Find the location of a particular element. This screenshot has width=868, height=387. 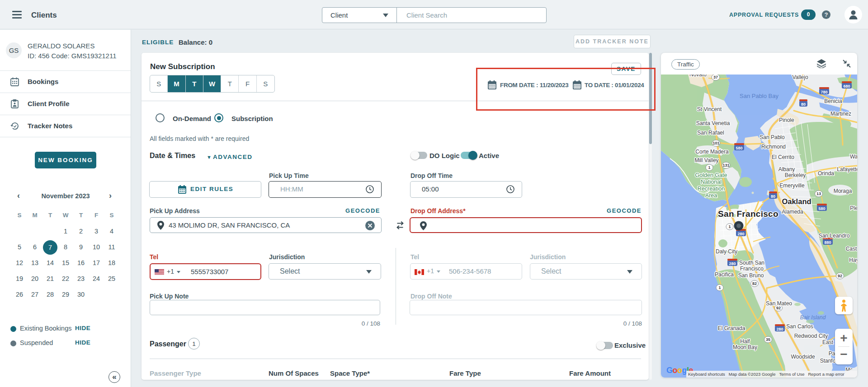

svg-text: Corte Madera is located at coordinates (712, 152).